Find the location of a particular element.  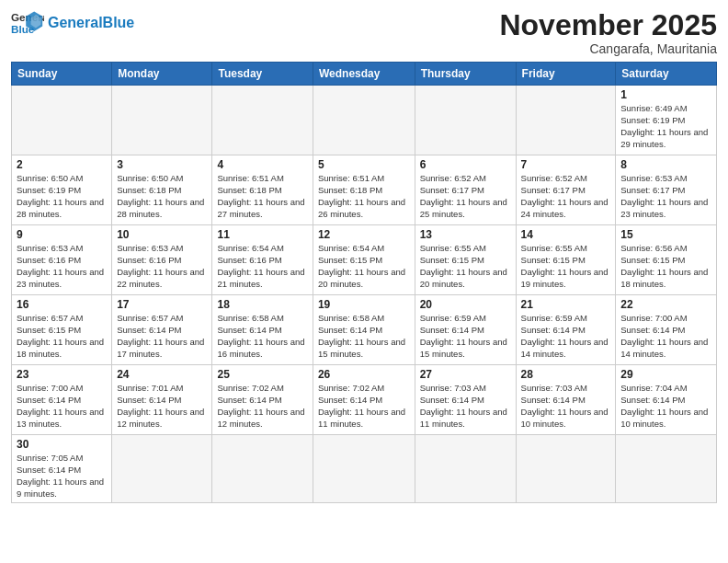

header-row: Sunday Monday Tuesday Wednesday Thursday… is located at coordinates (364, 74).